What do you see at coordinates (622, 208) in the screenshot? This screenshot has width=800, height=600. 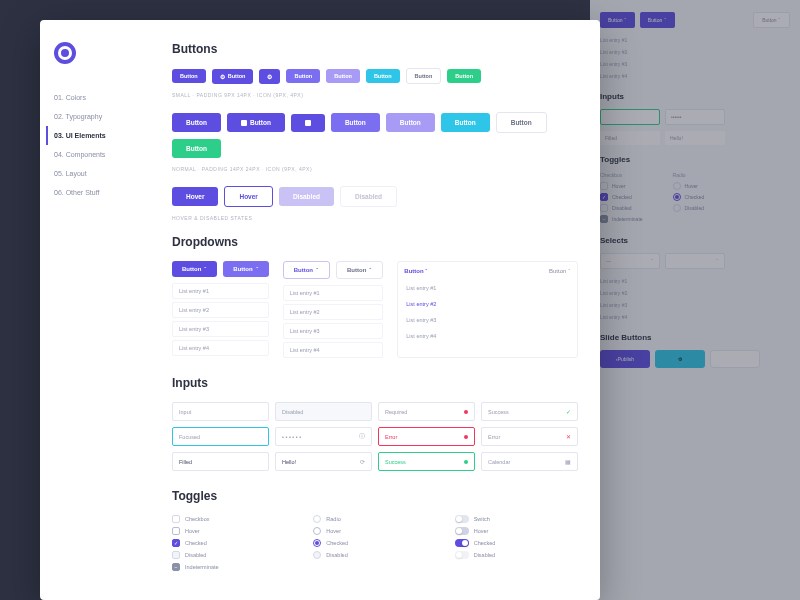 I see `bg-toggle-item: Disabled` at bounding box center [622, 208].